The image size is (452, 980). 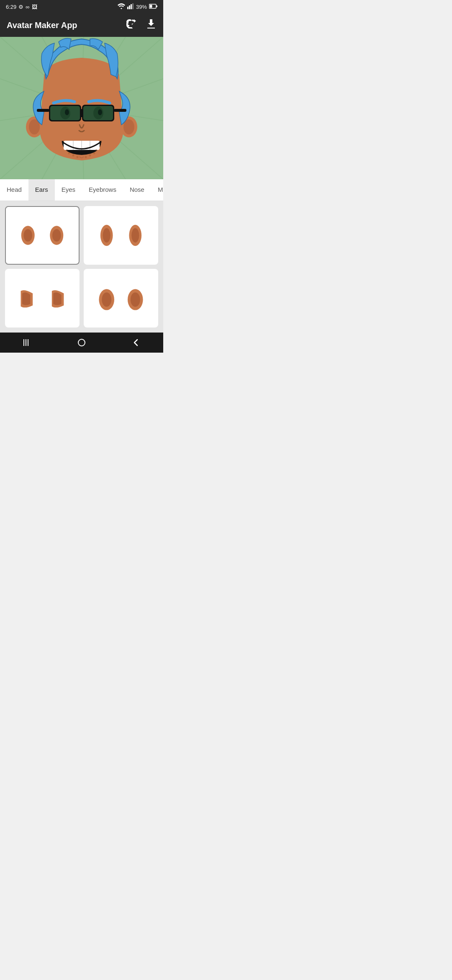 I want to click on signal-icon: ∞, so click(x=28, y=7).